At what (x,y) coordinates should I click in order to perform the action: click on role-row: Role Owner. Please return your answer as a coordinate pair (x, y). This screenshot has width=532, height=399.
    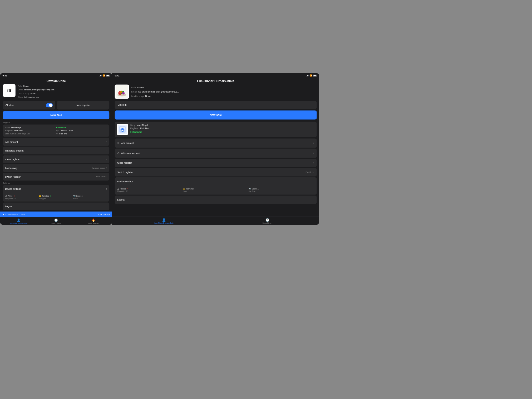
    Looking at the image, I should click on (36, 86).